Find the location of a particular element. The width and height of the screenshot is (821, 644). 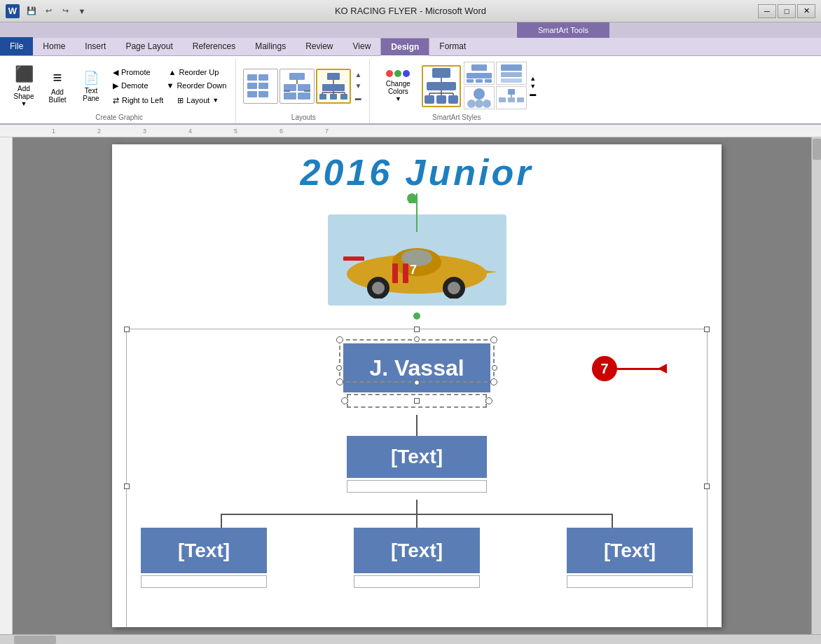

corner-tc is located at coordinates (417, 339).